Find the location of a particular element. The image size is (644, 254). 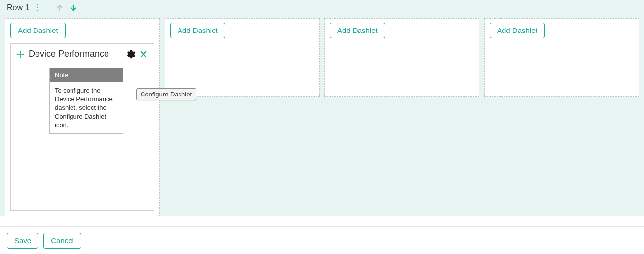

footer: Save Cancel is located at coordinates (322, 240).